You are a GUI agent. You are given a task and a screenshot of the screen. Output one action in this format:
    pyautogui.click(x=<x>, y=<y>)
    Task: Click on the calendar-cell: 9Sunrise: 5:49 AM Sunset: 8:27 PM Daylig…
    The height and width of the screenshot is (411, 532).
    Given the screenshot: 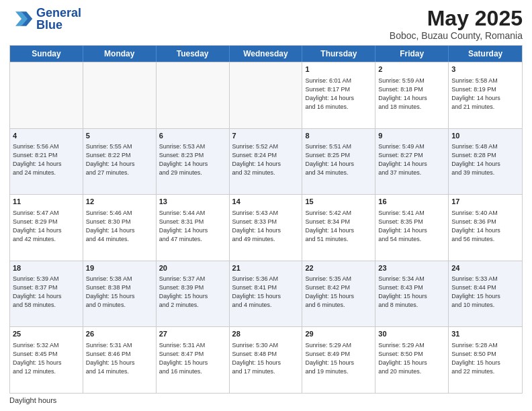 What is the action you would take?
    pyautogui.click(x=412, y=162)
    